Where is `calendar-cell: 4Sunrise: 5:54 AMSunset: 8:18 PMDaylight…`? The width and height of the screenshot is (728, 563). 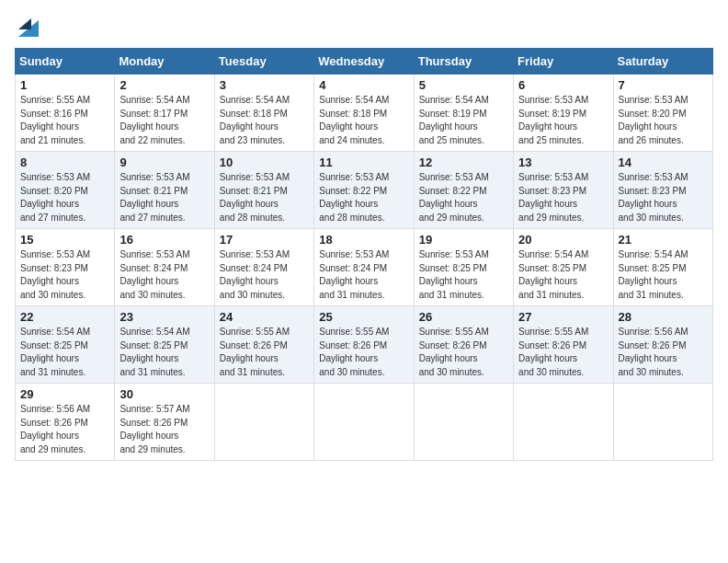 calendar-cell: 4Sunrise: 5:54 AMSunset: 8:18 PMDaylight… is located at coordinates (364, 113).